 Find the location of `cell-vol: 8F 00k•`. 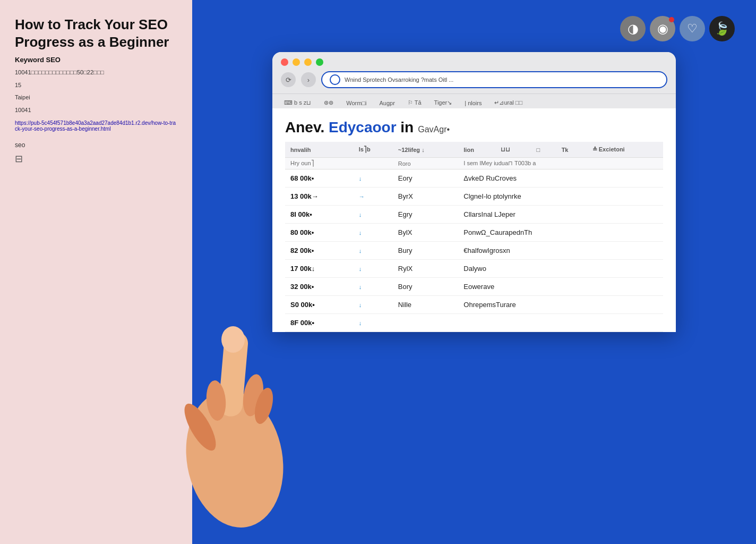

cell-vol: 8F 00k• is located at coordinates (320, 323).